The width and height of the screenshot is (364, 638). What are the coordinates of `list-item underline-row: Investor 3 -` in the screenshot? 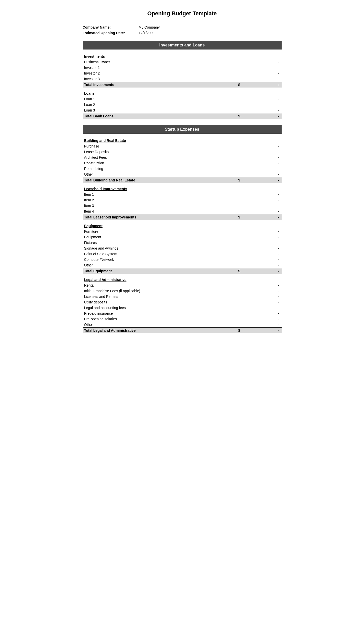 It's located at (182, 79).